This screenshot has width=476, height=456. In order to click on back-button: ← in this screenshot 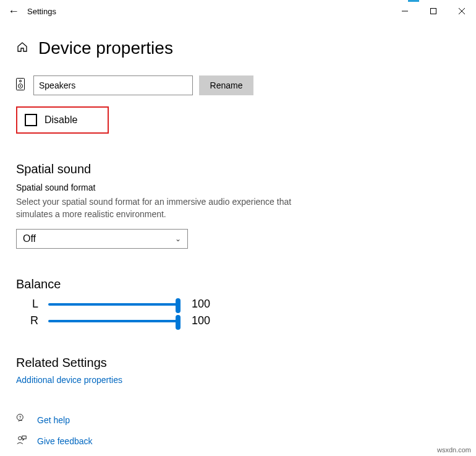, I will do `click(14, 11)`.